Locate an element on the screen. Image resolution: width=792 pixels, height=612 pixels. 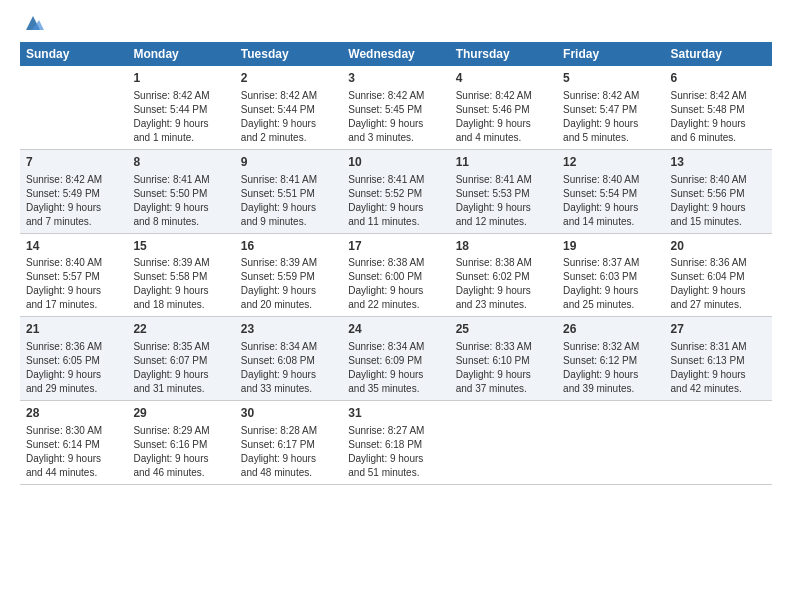
cell-info: Sunrise: 8:41 AM Sunset: 5:53 PM Dayligh… is located at coordinates (504, 201).